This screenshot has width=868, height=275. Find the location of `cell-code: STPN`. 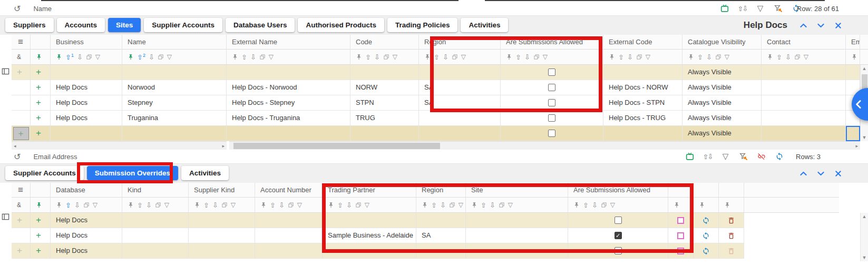

cell-code: STPN is located at coordinates (385, 103).